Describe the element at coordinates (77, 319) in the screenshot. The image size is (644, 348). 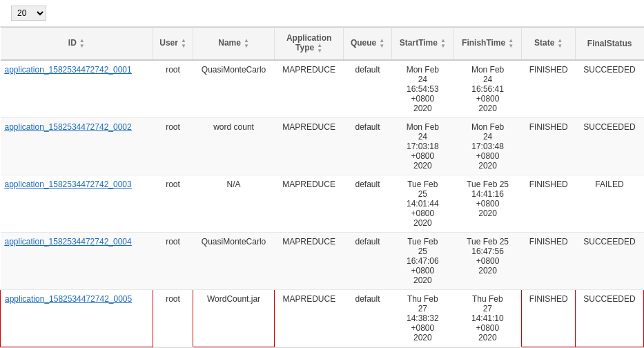
I see `app-id-cell: application_1582534472742_0005` at that location.